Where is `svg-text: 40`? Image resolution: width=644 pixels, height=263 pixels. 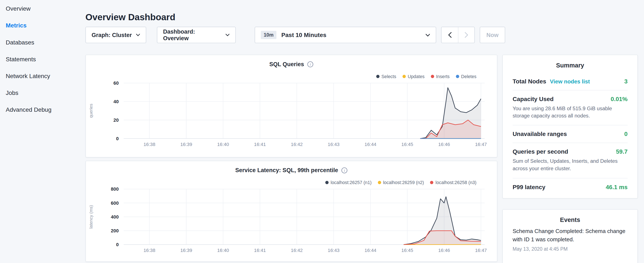
svg-text: 40 is located at coordinates (116, 102).